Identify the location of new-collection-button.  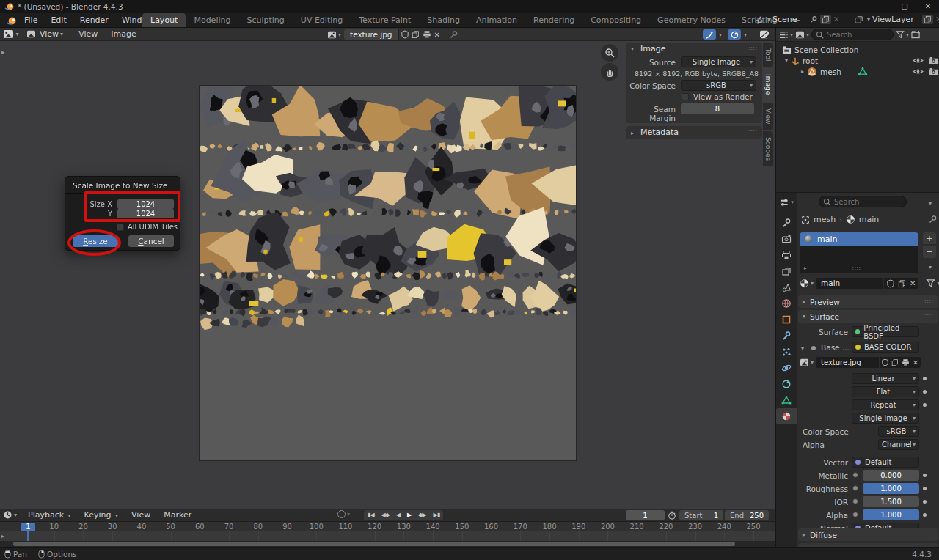
(916, 34).